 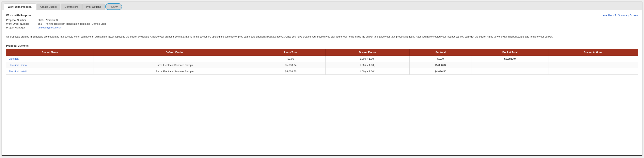 What do you see at coordinates (50, 65) in the screenshot?
I see `bucket-name-cell: Electrical Demo` at bounding box center [50, 65].